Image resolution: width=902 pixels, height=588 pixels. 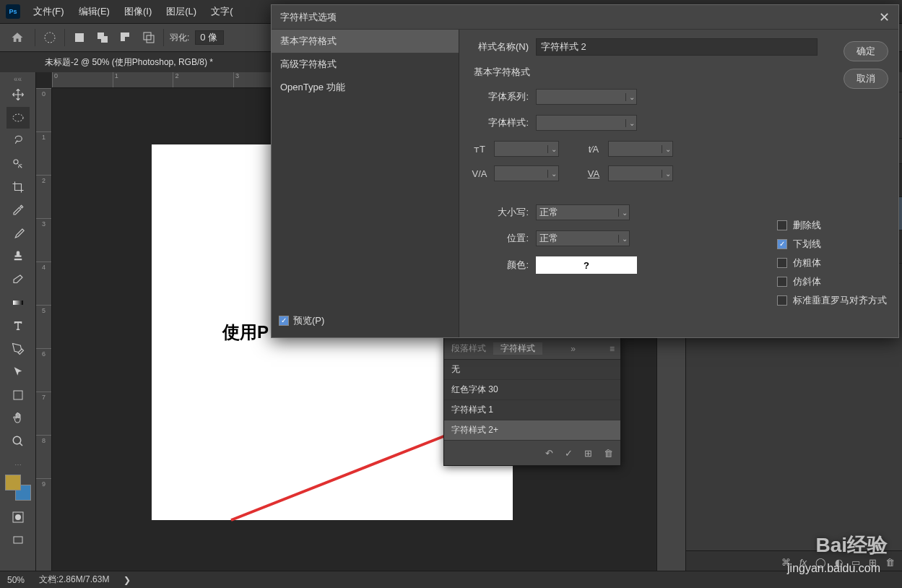 What do you see at coordinates (586, 265) in the screenshot?
I see `color-swatch: ?` at bounding box center [586, 265].